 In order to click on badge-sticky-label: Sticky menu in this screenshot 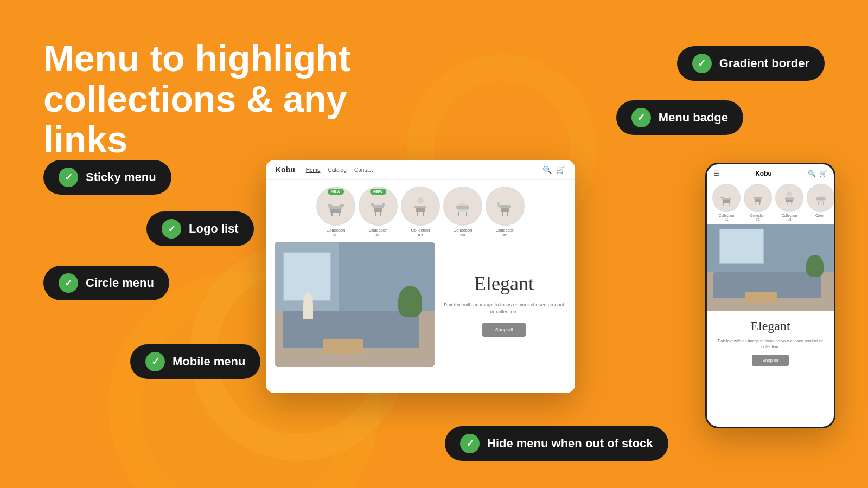, I will do `click(121, 177)`.